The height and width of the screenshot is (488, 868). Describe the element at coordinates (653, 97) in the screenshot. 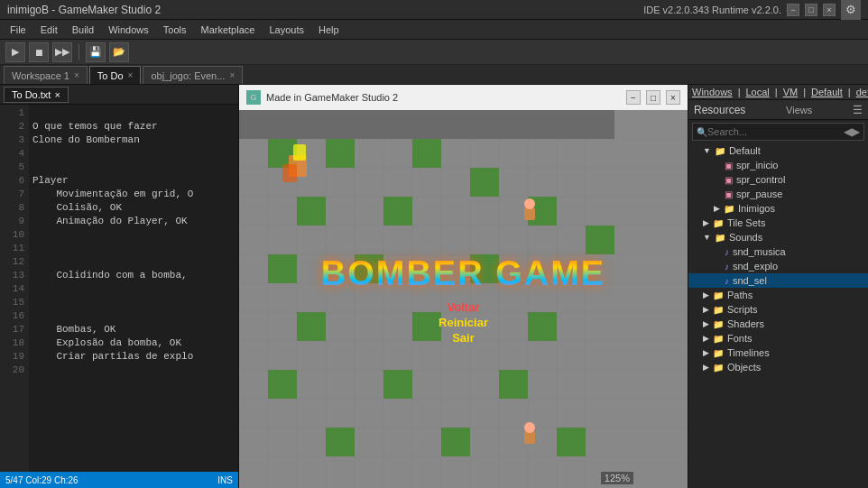

I see `game-maximize-button: □` at that location.